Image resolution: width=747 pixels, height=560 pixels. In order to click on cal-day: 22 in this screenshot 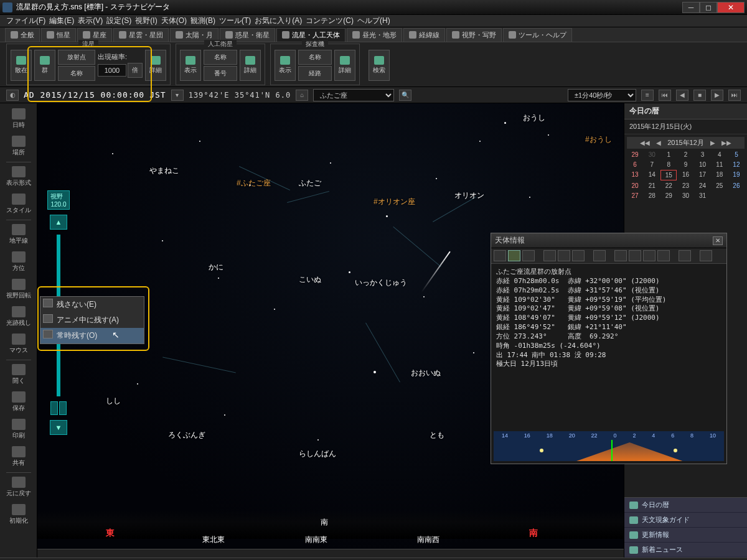, I will do `click(669, 185)`.